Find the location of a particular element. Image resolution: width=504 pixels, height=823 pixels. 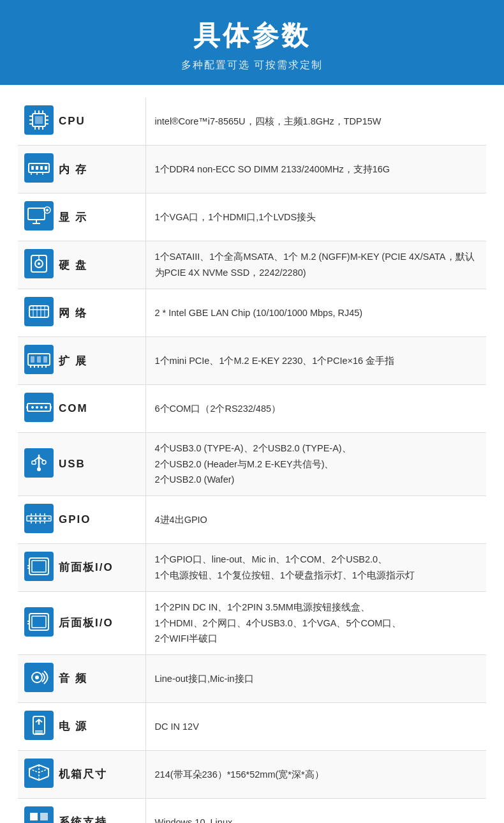

value-cell-cpu: intel®Core™i7-8565U，四核，主频1.8GHz，TDP15W is located at coordinates (316, 121).